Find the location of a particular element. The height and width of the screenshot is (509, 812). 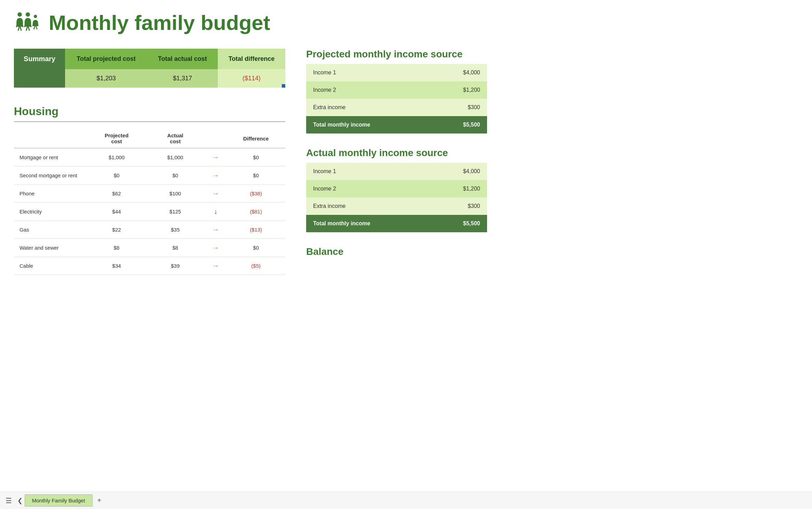

row-projected: $22 is located at coordinates (117, 230).